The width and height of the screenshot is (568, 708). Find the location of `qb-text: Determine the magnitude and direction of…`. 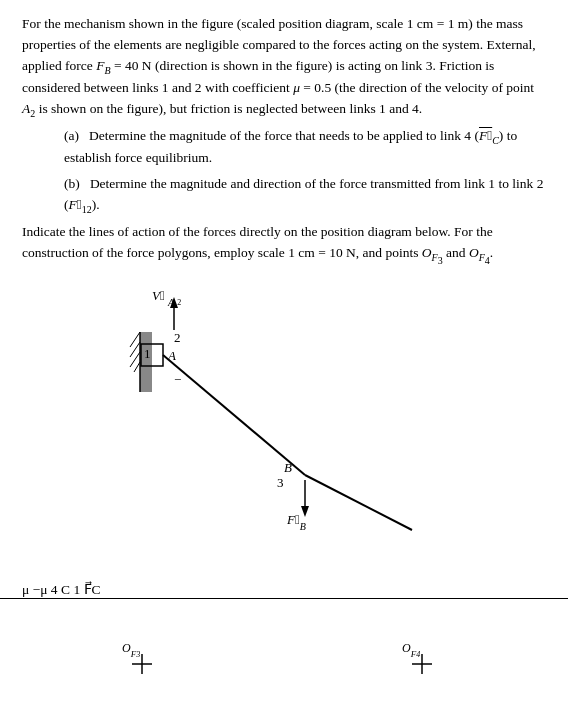

qb-text: Determine the magnitude and direction of… is located at coordinates (304, 194).